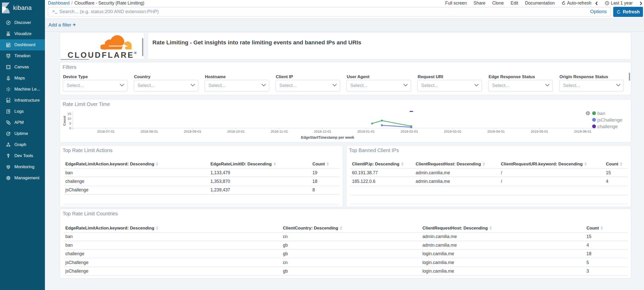  Describe the element at coordinates (279, 132) in the screenshot. I see `svg-text: 2018-11-01` at that location.